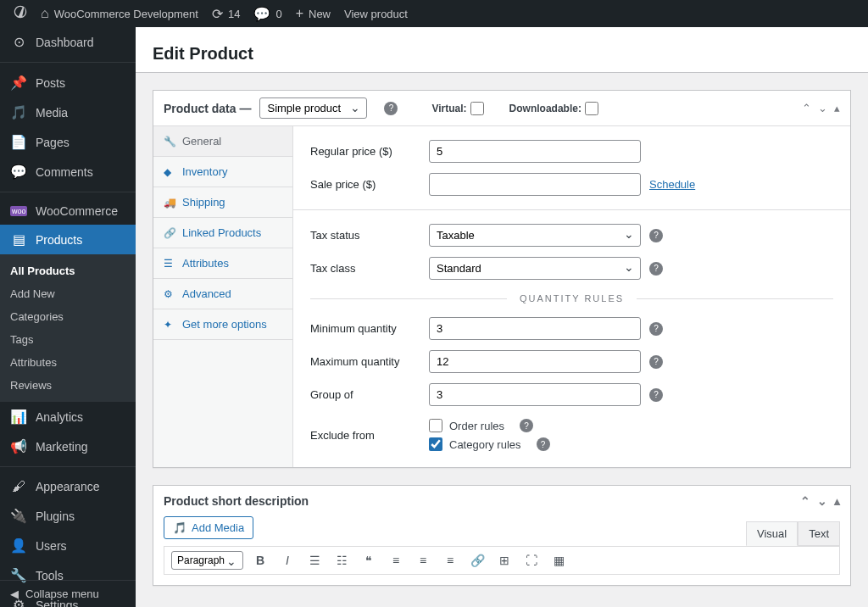  What do you see at coordinates (223, 294) in the screenshot?
I see `tab-advanced: ⚙Advanced` at bounding box center [223, 294].